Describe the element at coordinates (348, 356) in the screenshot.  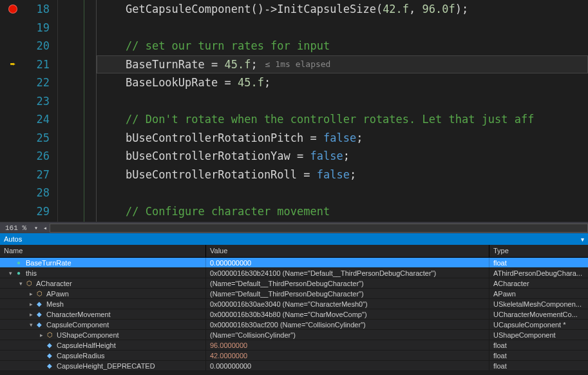
I see `watch-value-cell: 42.0000000` at that location.